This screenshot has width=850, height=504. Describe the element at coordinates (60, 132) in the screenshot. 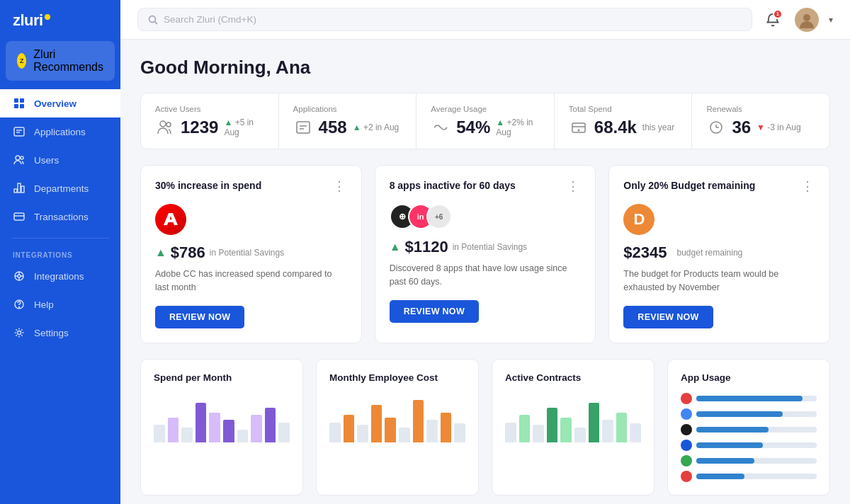

I see `sidebar-item-applications: Applications` at that location.